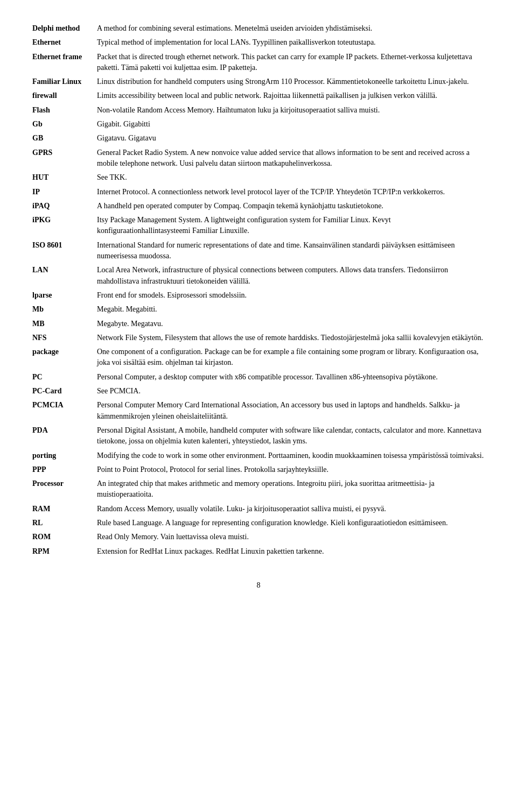 Image resolution: width=517 pixels, height=812 pixels. What do you see at coordinates (258, 295) in the screenshot?
I see `glossary-entry: lparseFront end for smodels. Esiprosesso…` at bounding box center [258, 295].